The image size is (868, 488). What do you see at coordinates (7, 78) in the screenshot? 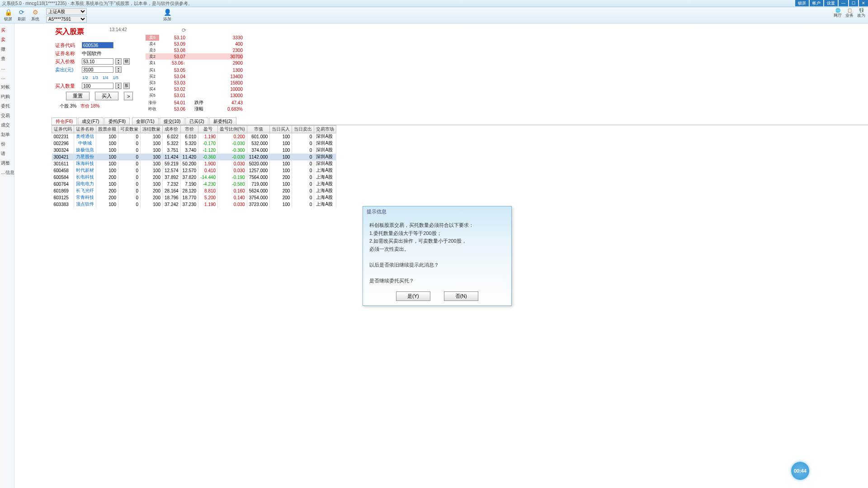
I see `sidebar-item-5: …` at bounding box center [7, 78].